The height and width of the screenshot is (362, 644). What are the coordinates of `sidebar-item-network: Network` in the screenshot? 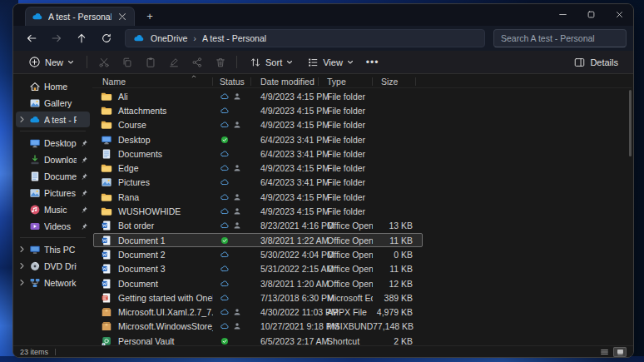 It's located at (53, 283).